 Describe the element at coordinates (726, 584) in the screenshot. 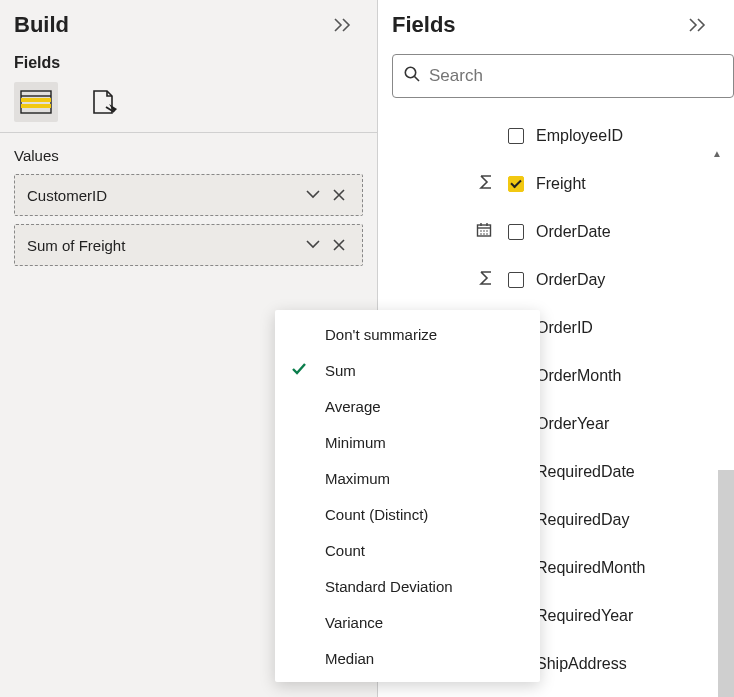

I see `scrollbar-thumb` at that location.